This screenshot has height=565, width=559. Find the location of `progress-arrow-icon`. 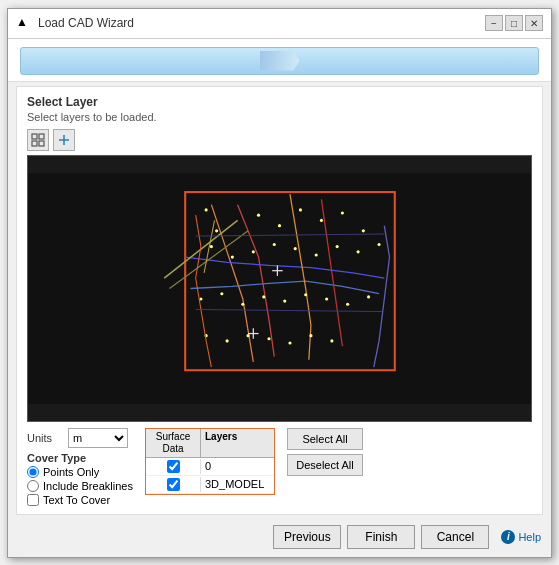

progress-arrow-icon is located at coordinates (280, 61).